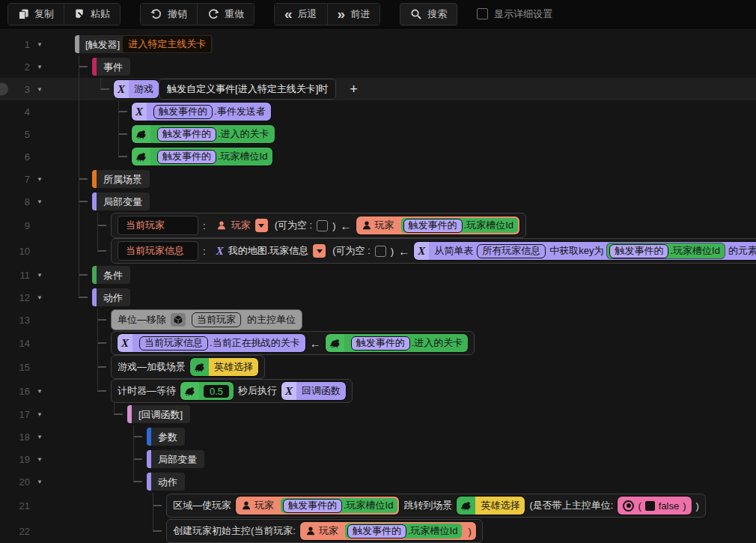  Describe the element at coordinates (225, 14) in the screenshot. I see `redo-button: 重做` at that location.